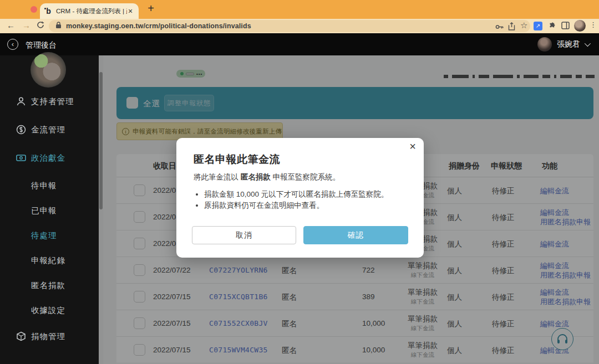 The image size is (599, 364). I want to click on back-icon: ←, so click(11, 25).